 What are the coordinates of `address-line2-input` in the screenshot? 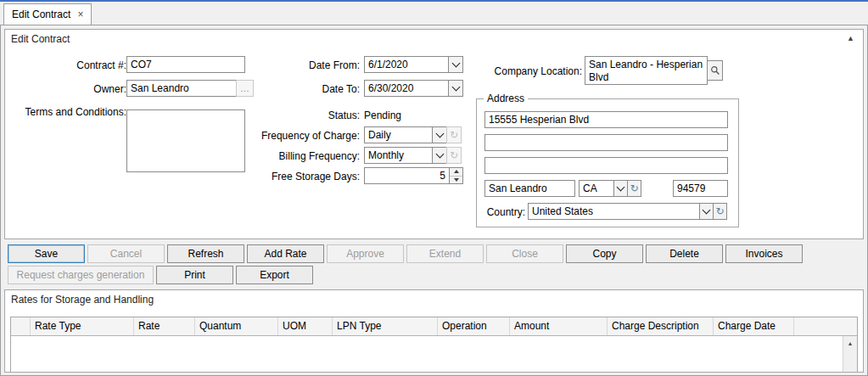 It's located at (606, 143).